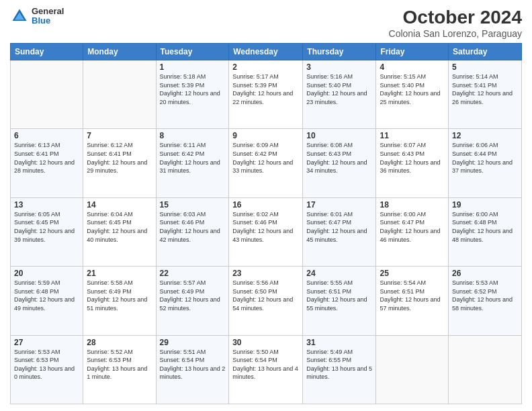  I want to click on day-info: Sunrise: 5:15 AMSunset: 5:40 PMDaylight:…, so click(412, 89).